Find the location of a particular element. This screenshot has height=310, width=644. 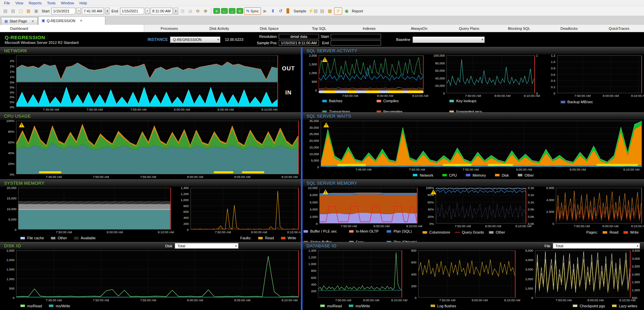

nav-disk-space: Disk Space is located at coordinates (269, 28).